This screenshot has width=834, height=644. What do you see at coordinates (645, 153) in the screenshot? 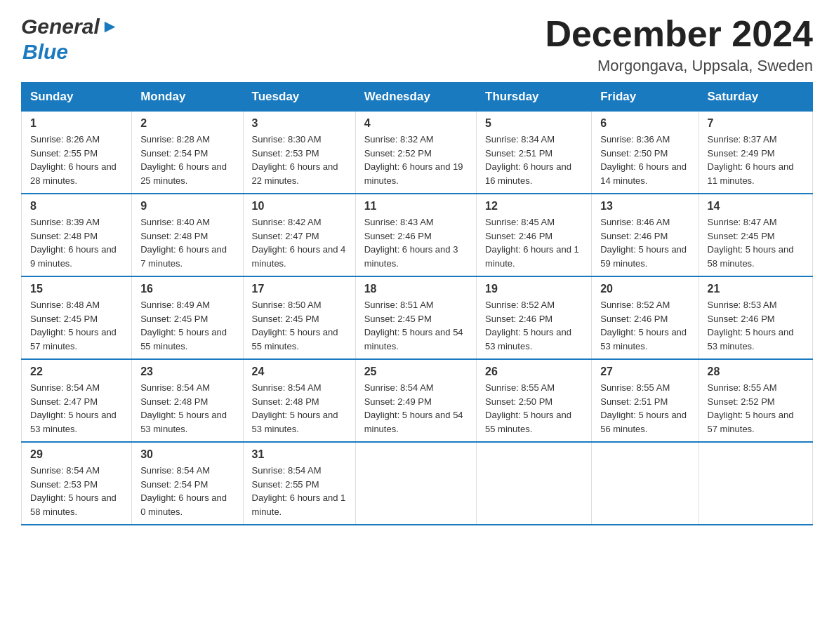
I see `day-cell: 6 Sunrise: 8:36 AMSunset: 2:50 PMDayligh…` at bounding box center [645, 153].